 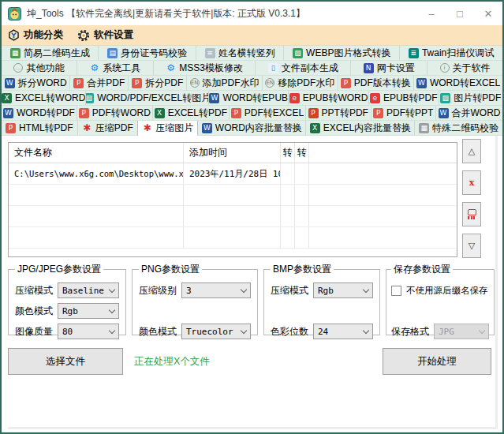 What do you see at coordinates (45, 68) in the screenshot?
I see `tab-label: 其他功能` at bounding box center [45, 68].